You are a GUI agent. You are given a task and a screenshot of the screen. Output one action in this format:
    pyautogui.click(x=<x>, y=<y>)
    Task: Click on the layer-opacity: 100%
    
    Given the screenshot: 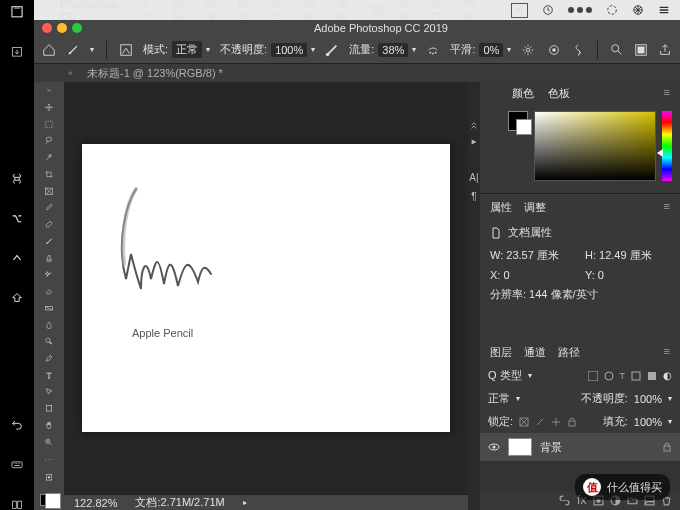 What is the action you would take?
    pyautogui.click(x=648, y=399)
    